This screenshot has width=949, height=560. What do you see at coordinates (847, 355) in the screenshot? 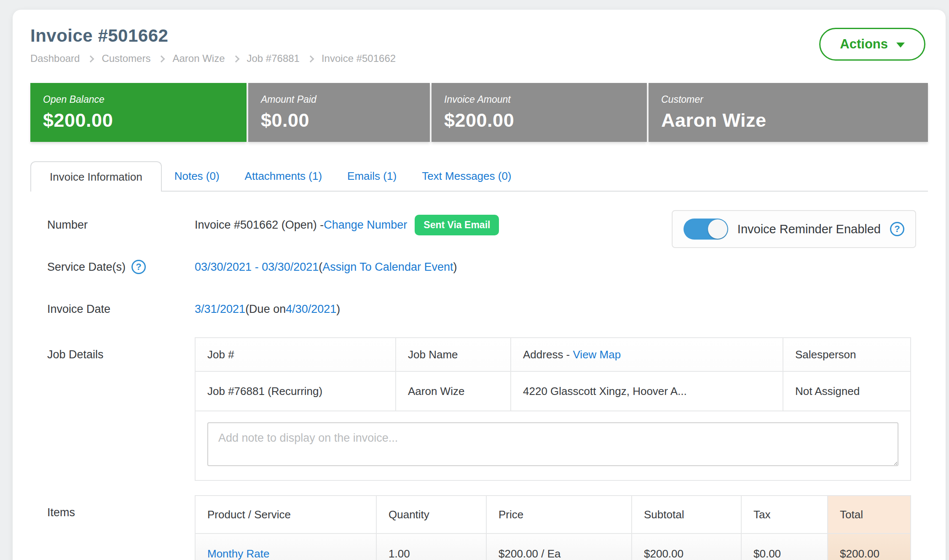
I see `col-salesperson: Salesperson` at bounding box center [847, 355].